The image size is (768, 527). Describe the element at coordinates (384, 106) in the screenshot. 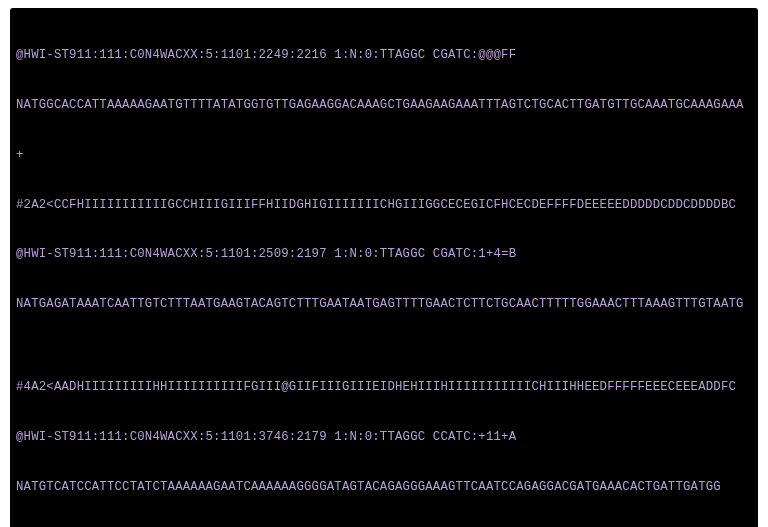

I see `terminal-line: NATGGCACCATTAAAAAGAATGTTTTATATGGTGTTGAGA…` at that location.